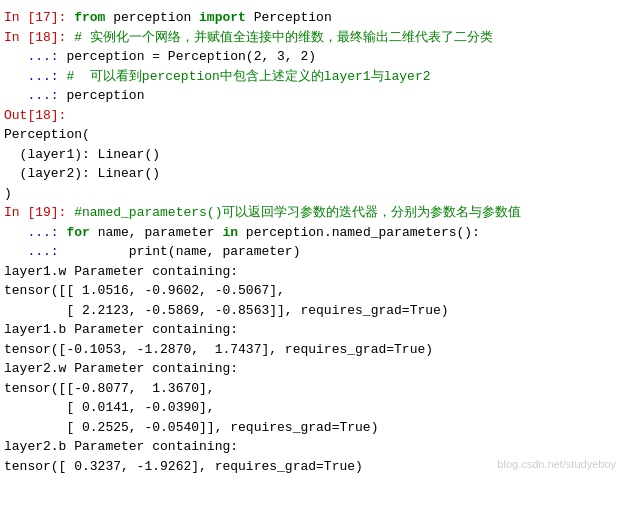  Describe the element at coordinates (39, 38) in the screenshot. I see `code-token: In [18]:` at that location.